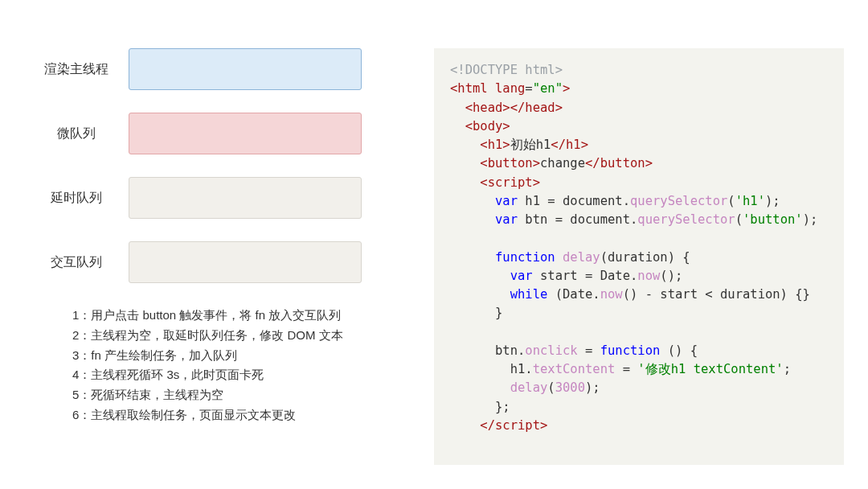 This screenshot has height=489, width=868. Describe the element at coordinates (217, 198) in the screenshot. I see `queue-row: 延时队列` at that location.